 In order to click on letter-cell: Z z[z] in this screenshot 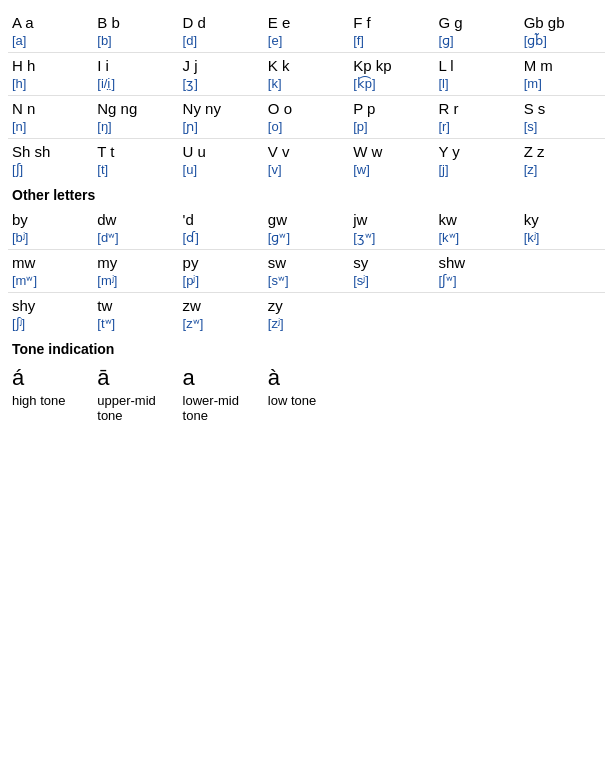, I will do `click(562, 159)`.